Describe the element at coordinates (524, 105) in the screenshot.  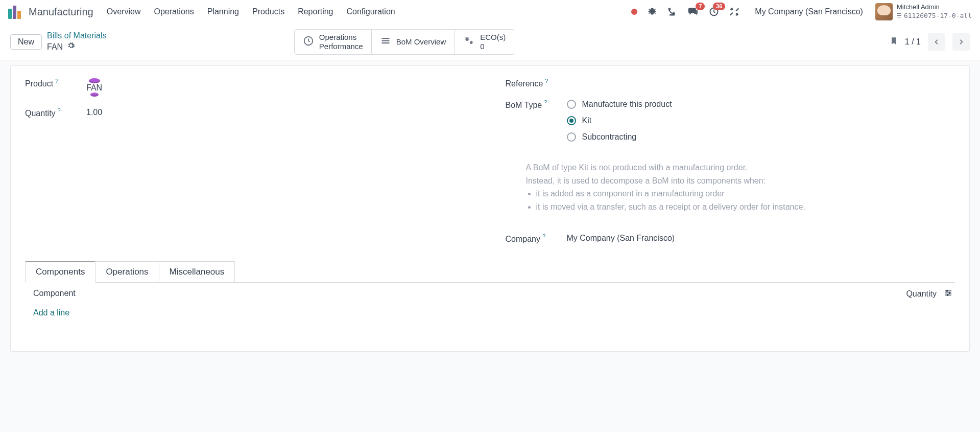
I see `label-bom-type: BoM Type` at that location.